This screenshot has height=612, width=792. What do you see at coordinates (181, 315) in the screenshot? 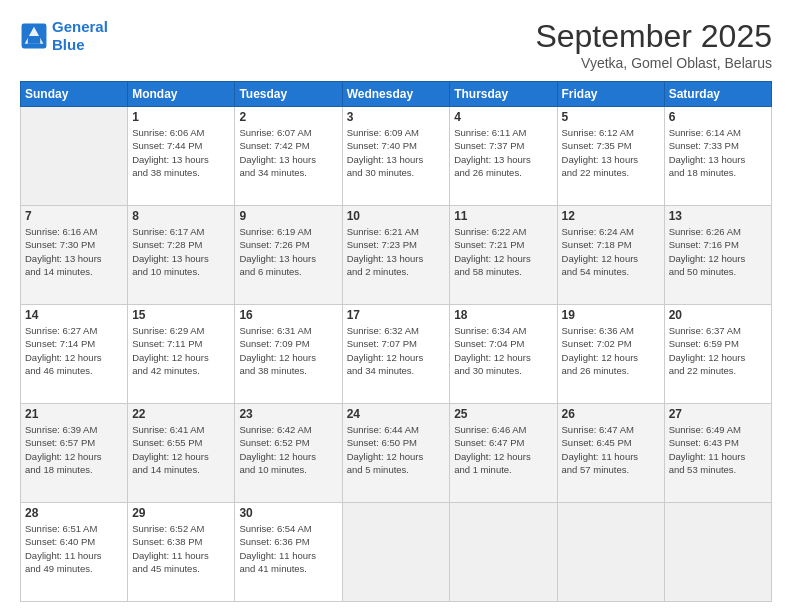
I see `day-number: 15` at bounding box center [181, 315].